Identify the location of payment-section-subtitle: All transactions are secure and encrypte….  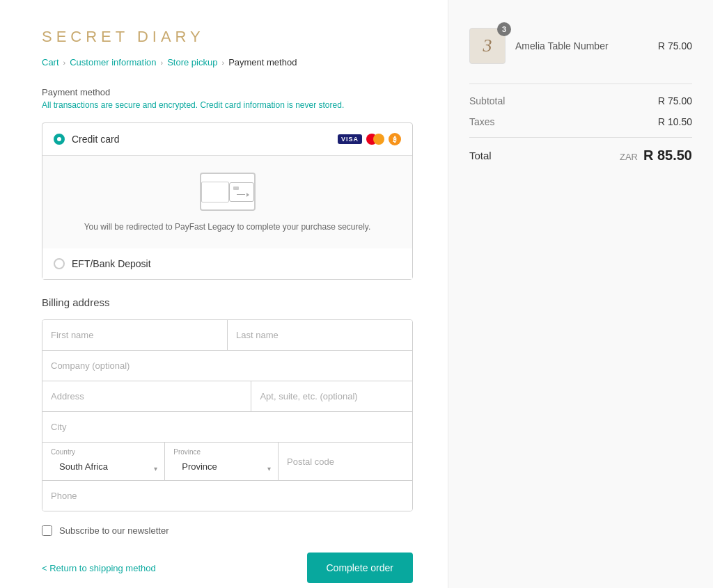
(227, 105).